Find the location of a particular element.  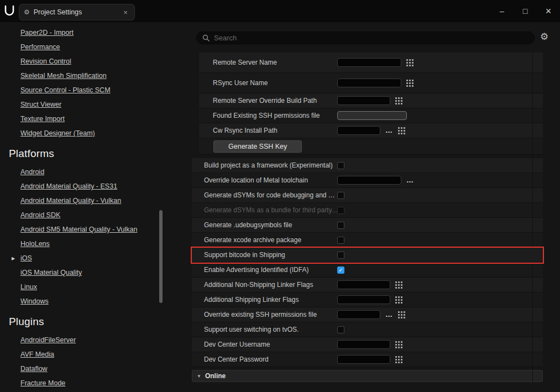

close-button: × is located at coordinates (548, 11).